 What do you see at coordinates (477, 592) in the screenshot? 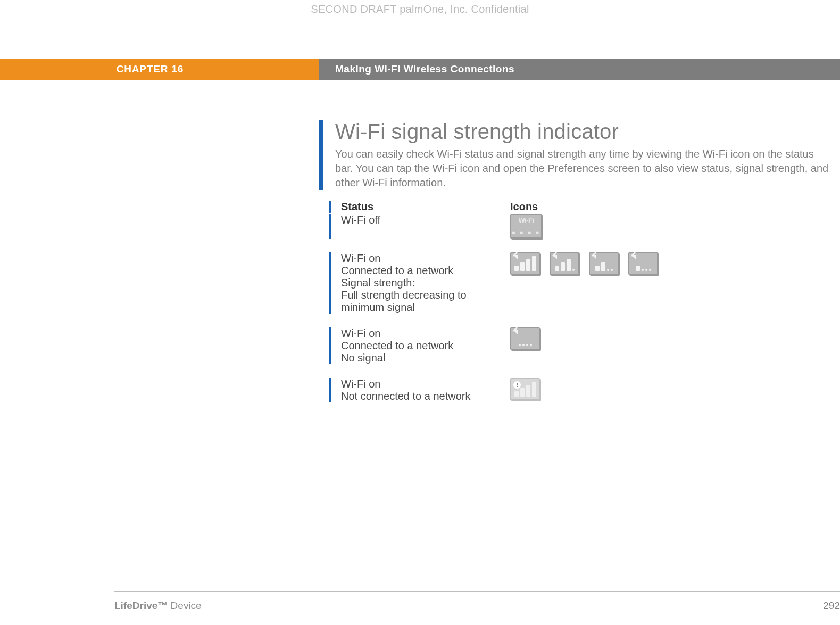
I see `footer-divider` at bounding box center [477, 592].